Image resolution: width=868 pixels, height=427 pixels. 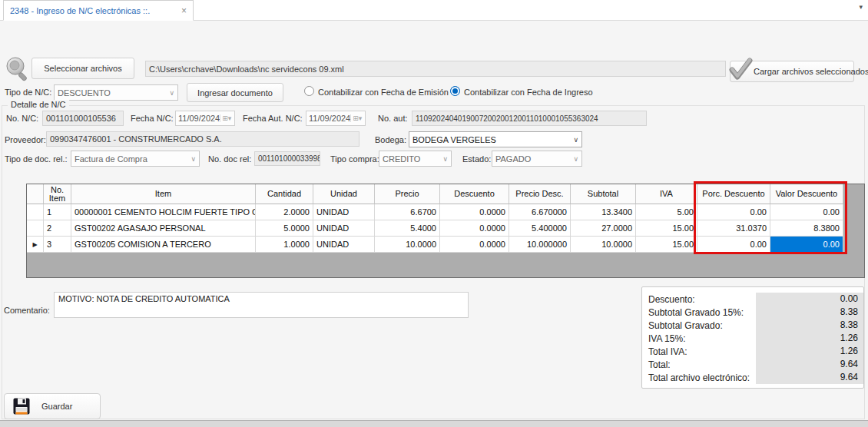 I want to click on comentario-label: Comentario:, so click(x=27, y=310).